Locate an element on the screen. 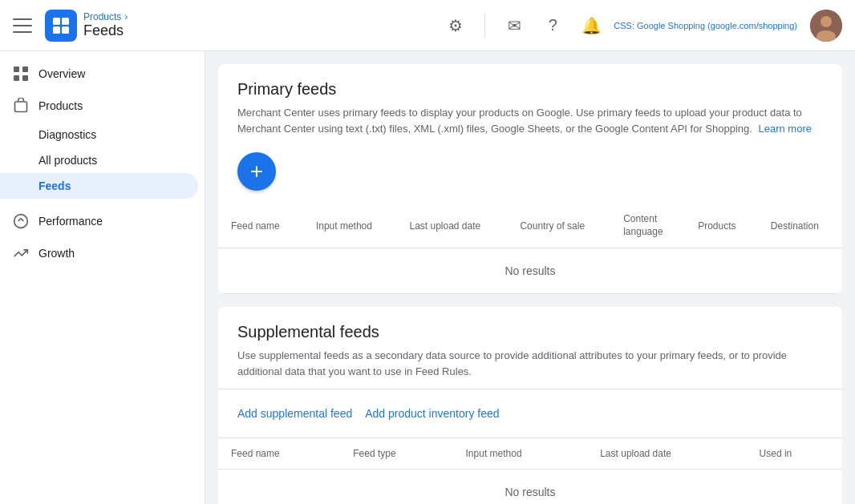  grid-icon is located at coordinates (21, 74).